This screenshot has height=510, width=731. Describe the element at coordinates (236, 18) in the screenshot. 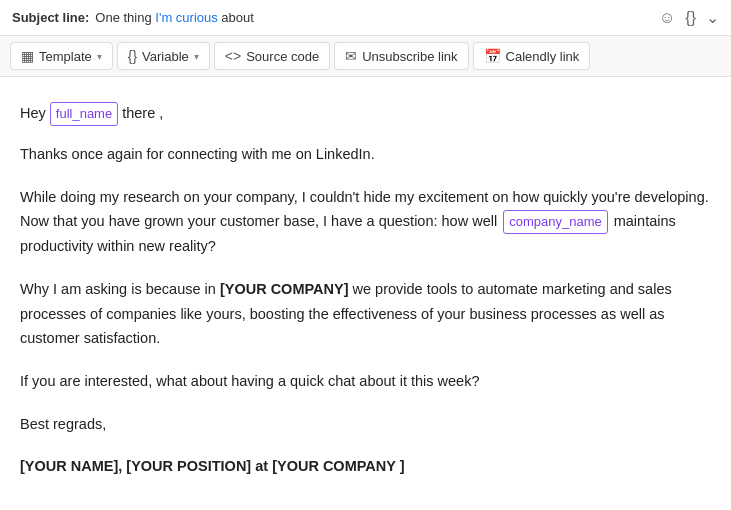

I see `subject-text-three: about` at that location.